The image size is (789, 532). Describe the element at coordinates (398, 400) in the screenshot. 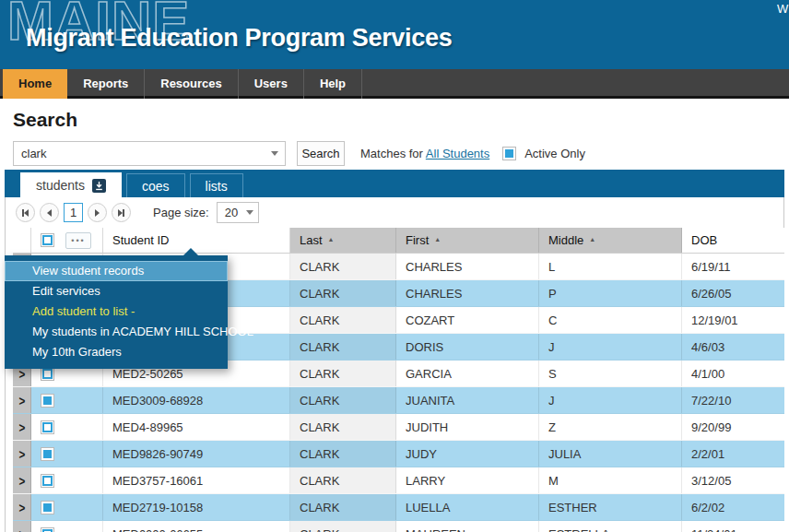

I see `table-row: > MED3009-68928 CLARK JUANITA J 7/22/10` at that location.